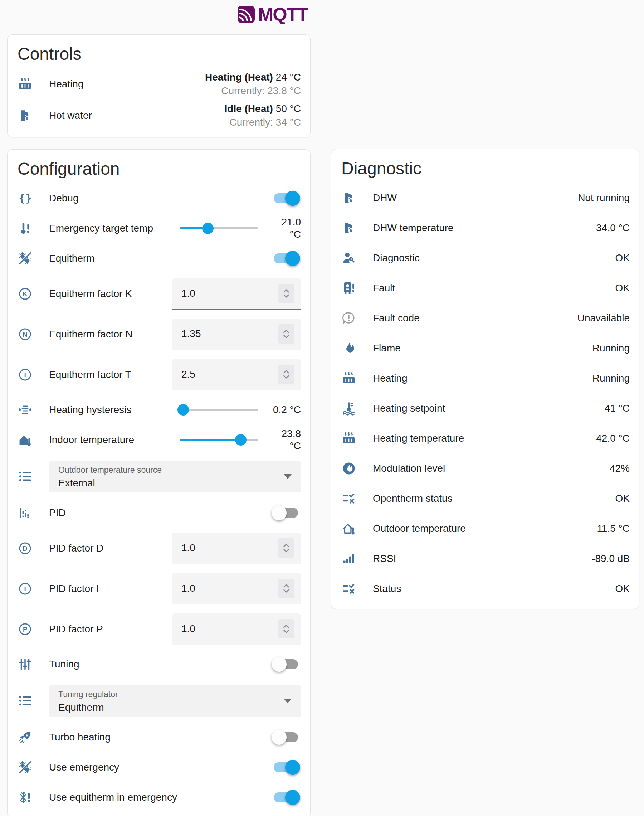  Describe the element at coordinates (604, 318) in the screenshot. I see `sensor-value: Unavailable` at that location.